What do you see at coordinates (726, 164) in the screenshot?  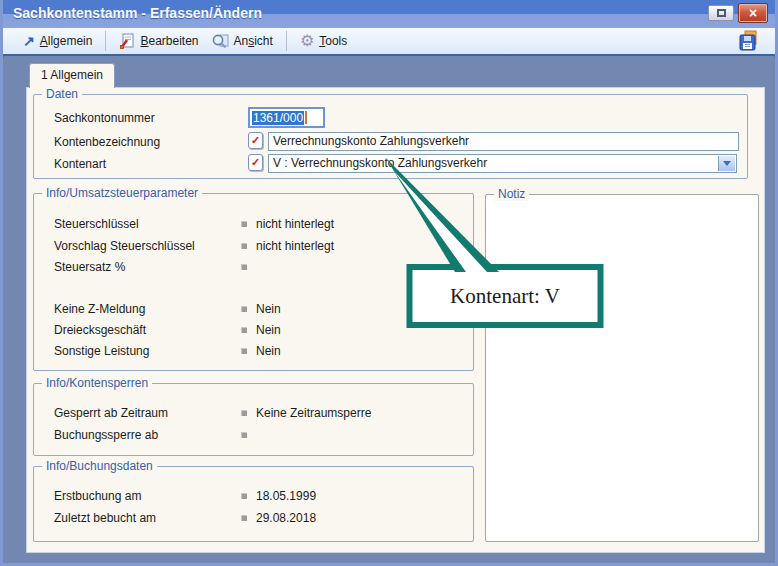 I see `dropdown-arrow-button` at bounding box center [726, 164].